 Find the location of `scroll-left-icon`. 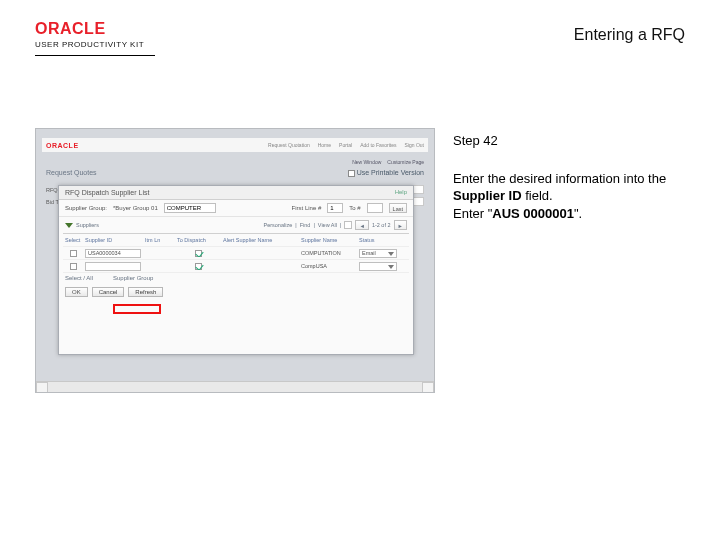

scroll-left-icon is located at coordinates (42, 388).